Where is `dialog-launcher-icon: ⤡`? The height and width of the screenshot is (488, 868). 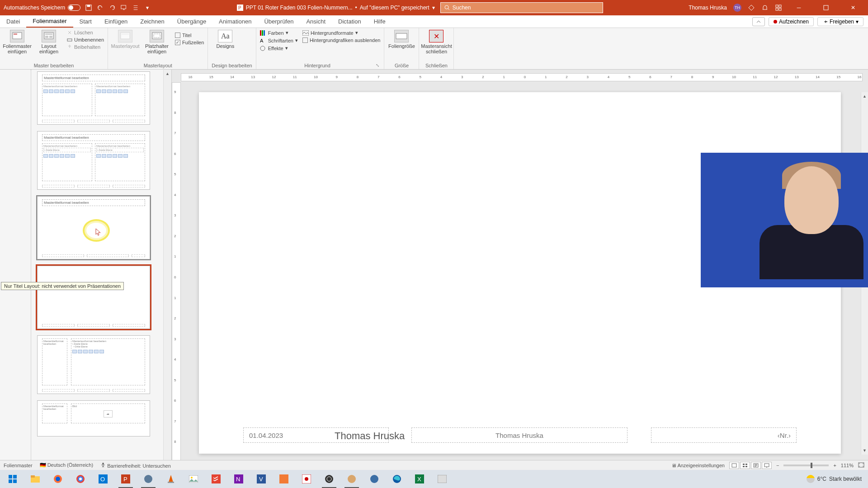 dialog-launcher-icon: ⤡ is located at coordinates (377, 65).